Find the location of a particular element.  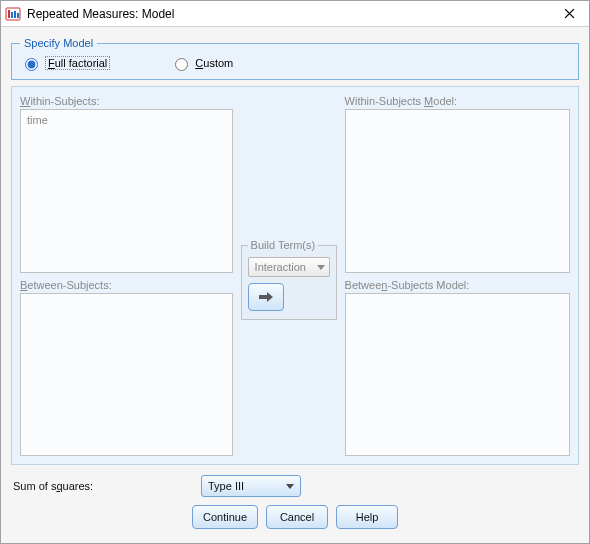

specify-model-legend: Specify Model is located at coordinates (58, 43).